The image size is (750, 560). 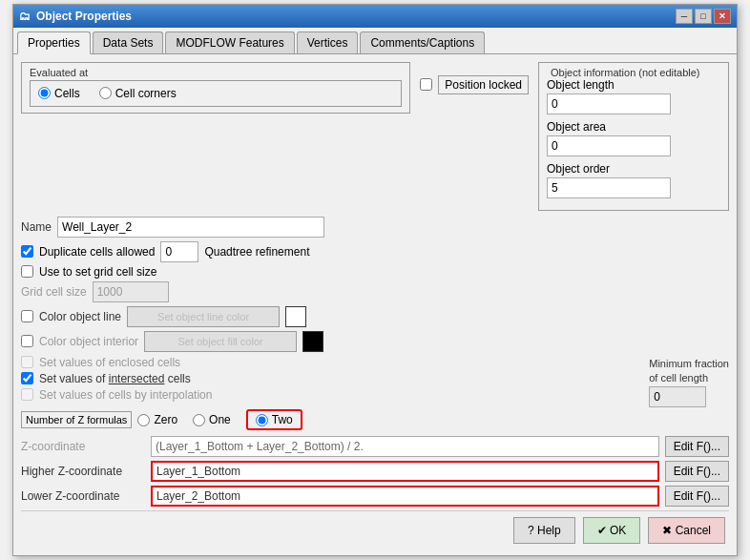 I want to click on set-values-enclosed-label: Set values of enclosed cells, so click(x=110, y=363).